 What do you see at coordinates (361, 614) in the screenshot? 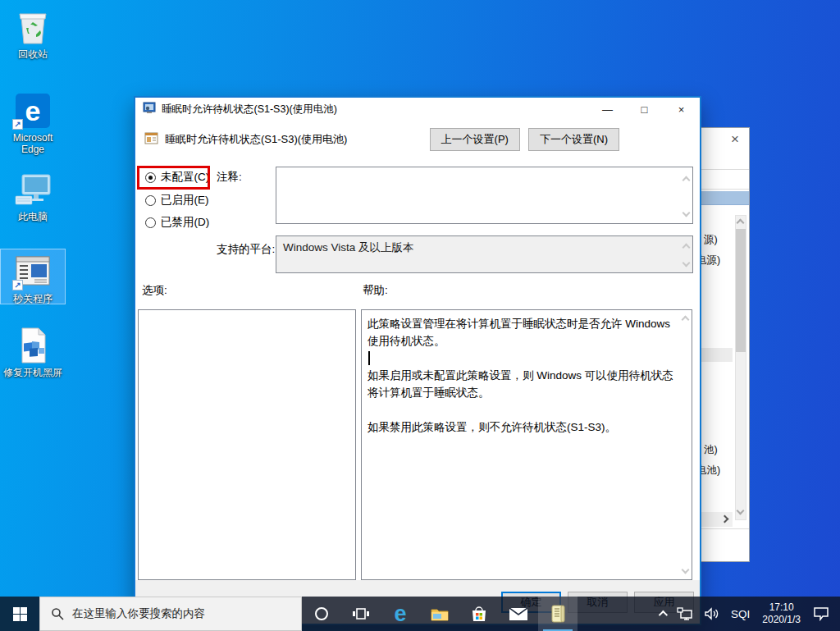
I see `task-view-icon` at bounding box center [361, 614].